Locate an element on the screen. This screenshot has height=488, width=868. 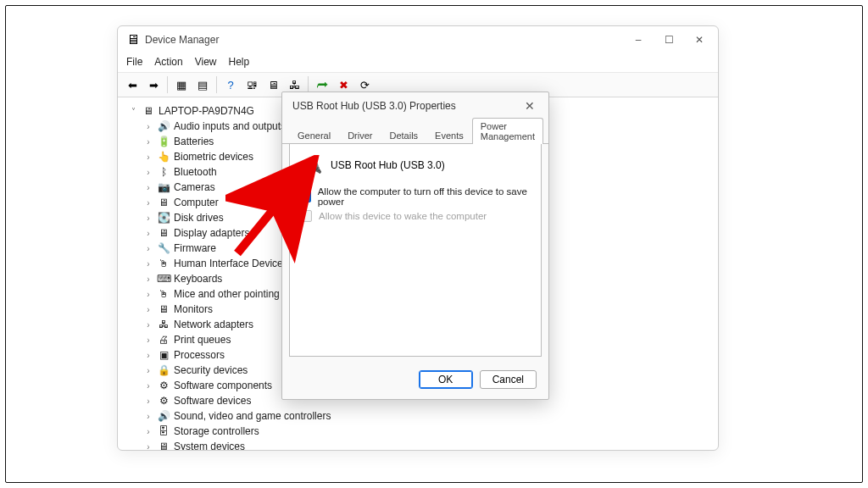
tab-events: Events is located at coordinates (449, 136).